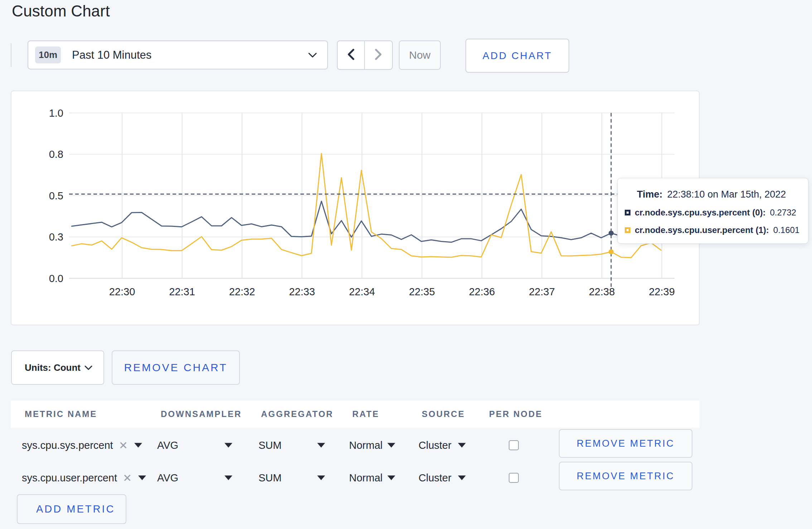 Image resolution: width=812 pixels, height=529 pixels. I want to click on metric-name-value: sys.cpu.user.percent, so click(69, 478).